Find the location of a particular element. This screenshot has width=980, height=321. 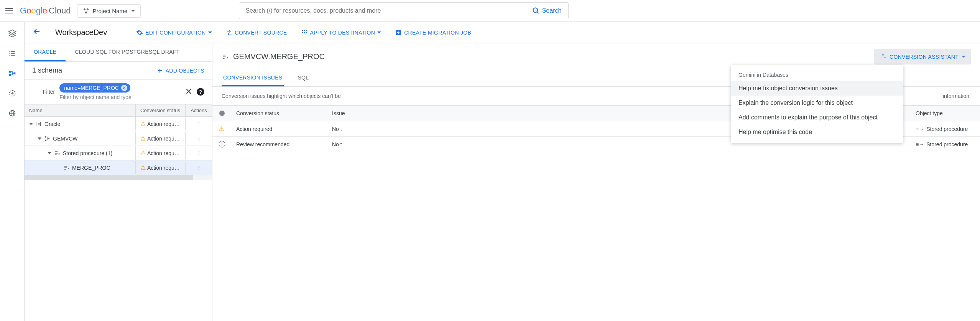

filter-icon is located at coordinates (36, 92).